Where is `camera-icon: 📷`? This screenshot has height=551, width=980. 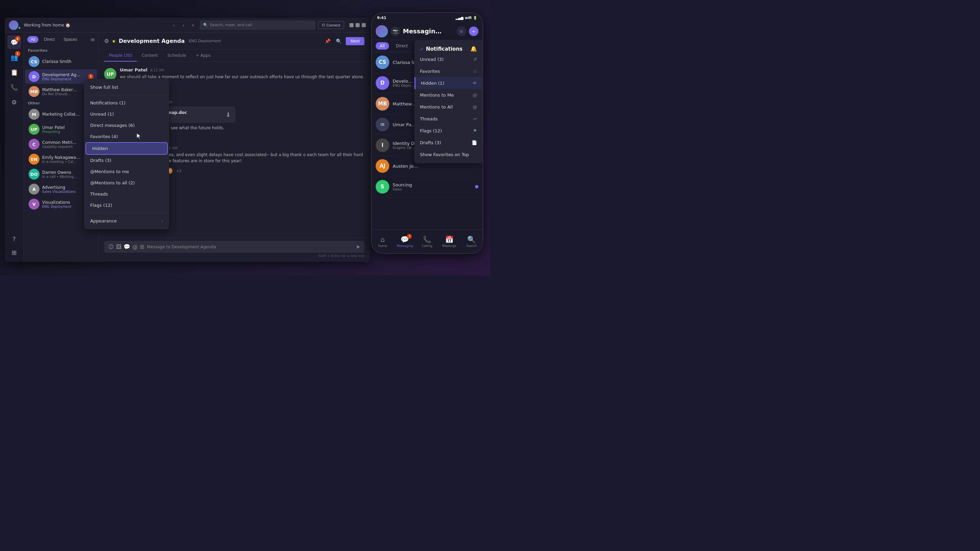 camera-icon: 📷 is located at coordinates (396, 31).